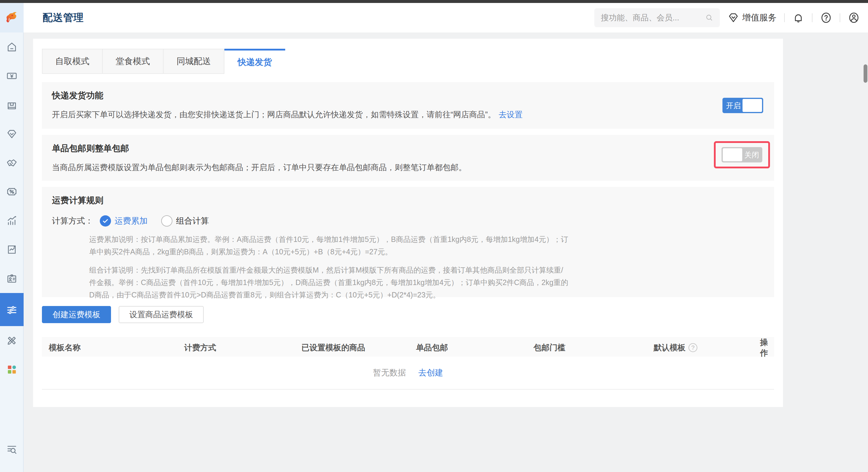  What do you see at coordinates (12, 47) in the screenshot?
I see `home-icon` at bounding box center [12, 47].